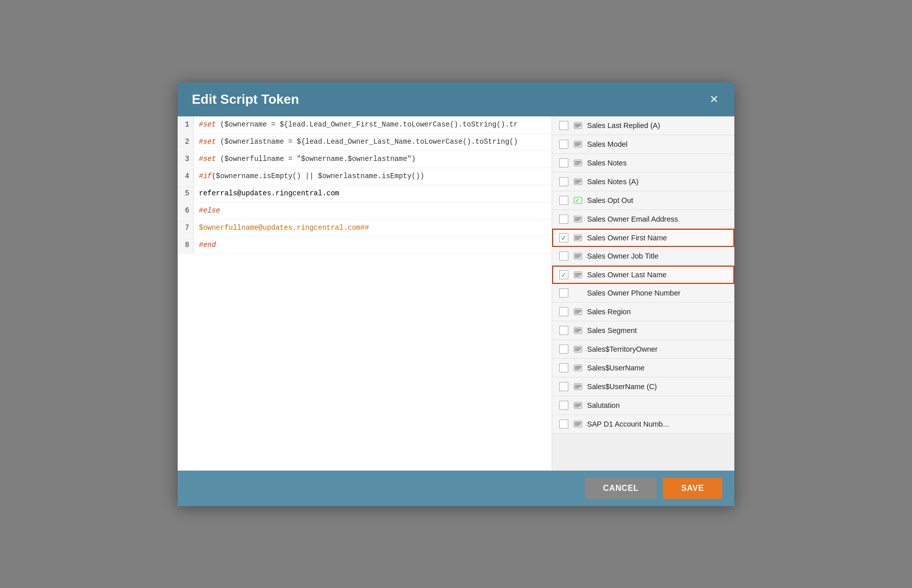  I want to click on token-label: Sales Region, so click(657, 312).